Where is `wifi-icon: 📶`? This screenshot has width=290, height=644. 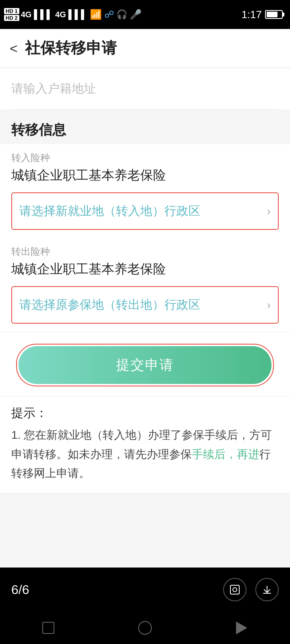 wifi-icon: 📶 is located at coordinates (96, 14).